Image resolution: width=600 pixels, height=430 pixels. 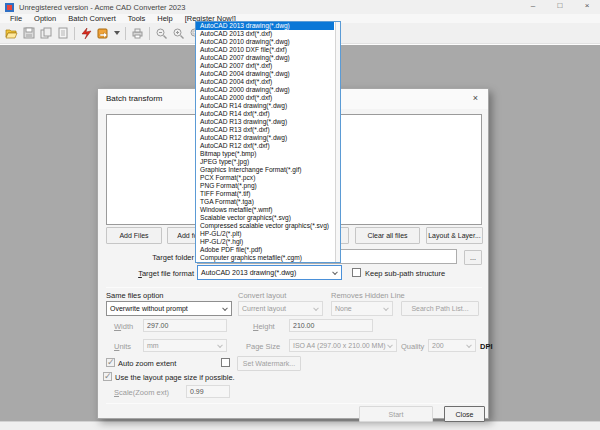 What do you see at coordinates (16, 18) in the screenshot?
I see `menu-item: File` at bounding box center [16, 18].